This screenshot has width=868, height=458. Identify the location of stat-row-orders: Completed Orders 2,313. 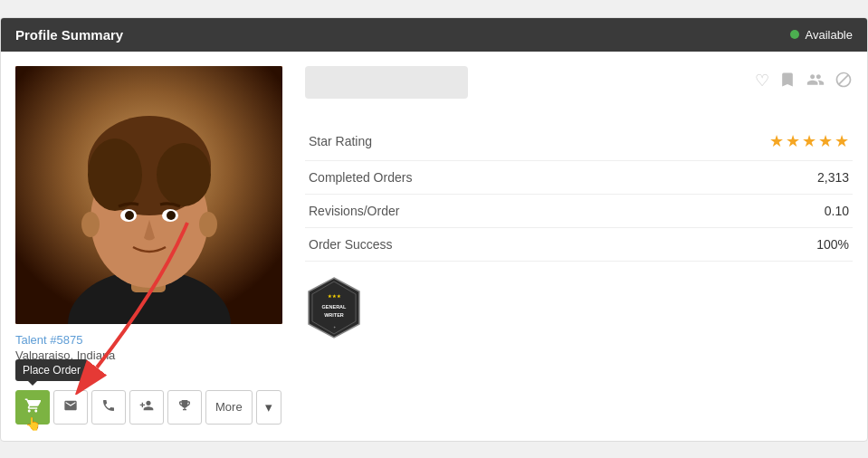
(579, 177).